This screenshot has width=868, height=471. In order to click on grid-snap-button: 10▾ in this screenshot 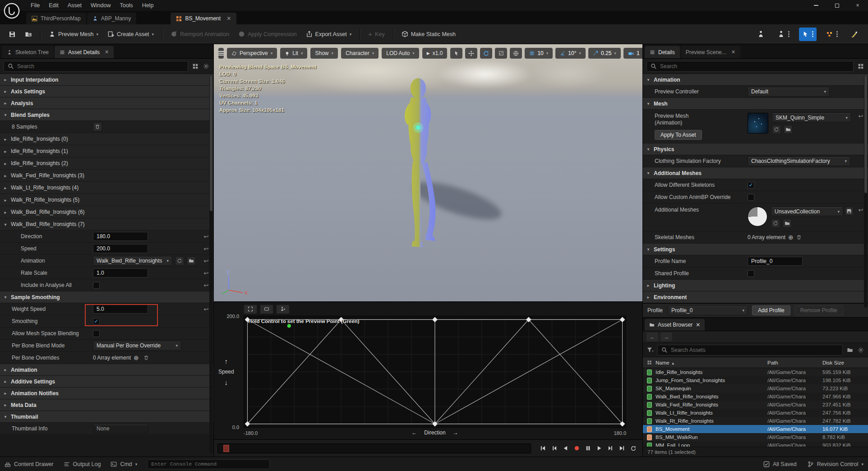, I will do `click(539, 53)`.